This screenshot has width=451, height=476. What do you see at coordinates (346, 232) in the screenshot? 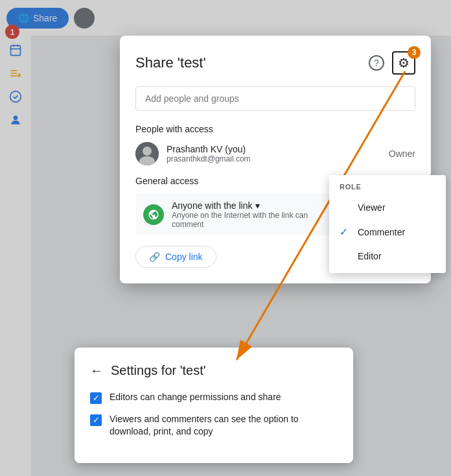
I see `commenter-check: ✓` at bounding box center [346, 232].